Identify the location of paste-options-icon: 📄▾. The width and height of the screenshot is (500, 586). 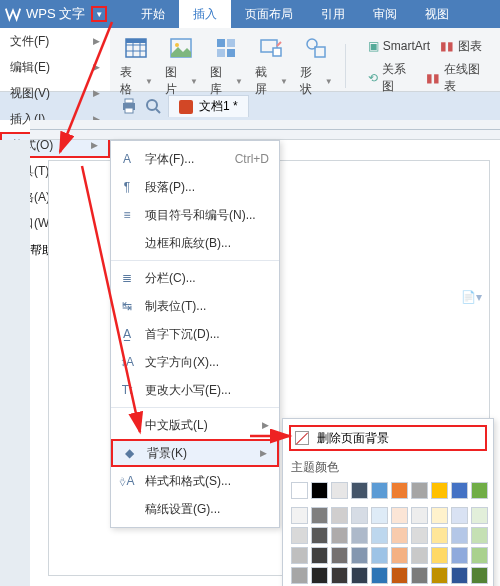
(472, 297).